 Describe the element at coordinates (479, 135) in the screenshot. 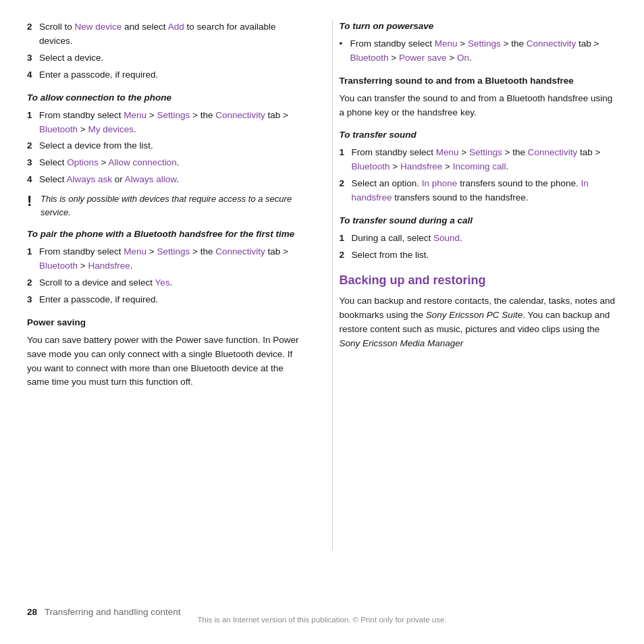

I see `transfer-sound-title: To transfer sound` at that location.